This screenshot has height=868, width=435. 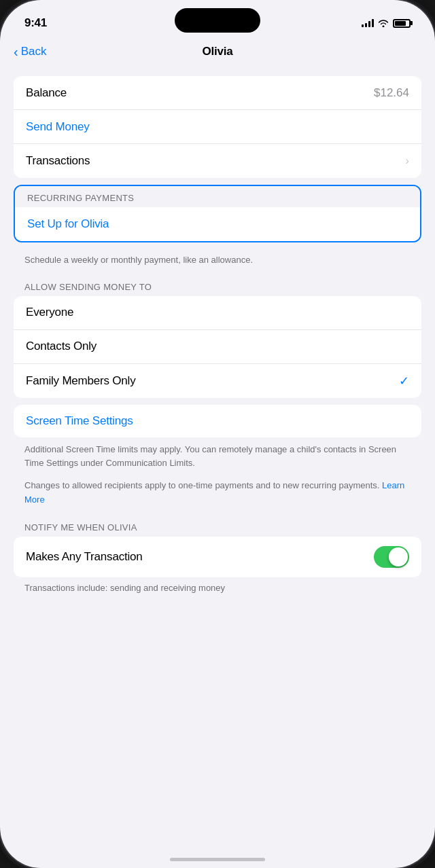 I want to click on bottom-note: Transactions include: sending and receiv…, so click(x=218, y=588).